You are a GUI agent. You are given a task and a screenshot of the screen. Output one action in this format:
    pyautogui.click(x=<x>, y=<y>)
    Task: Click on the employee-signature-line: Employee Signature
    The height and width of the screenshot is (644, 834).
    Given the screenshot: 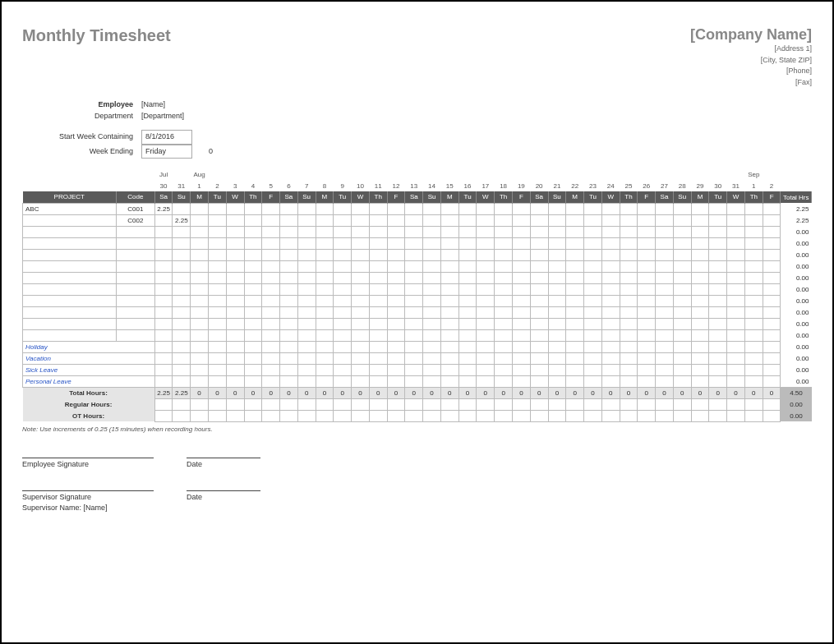 What is the action you would take?
    pyautogui.click(x=88, y=463)
    